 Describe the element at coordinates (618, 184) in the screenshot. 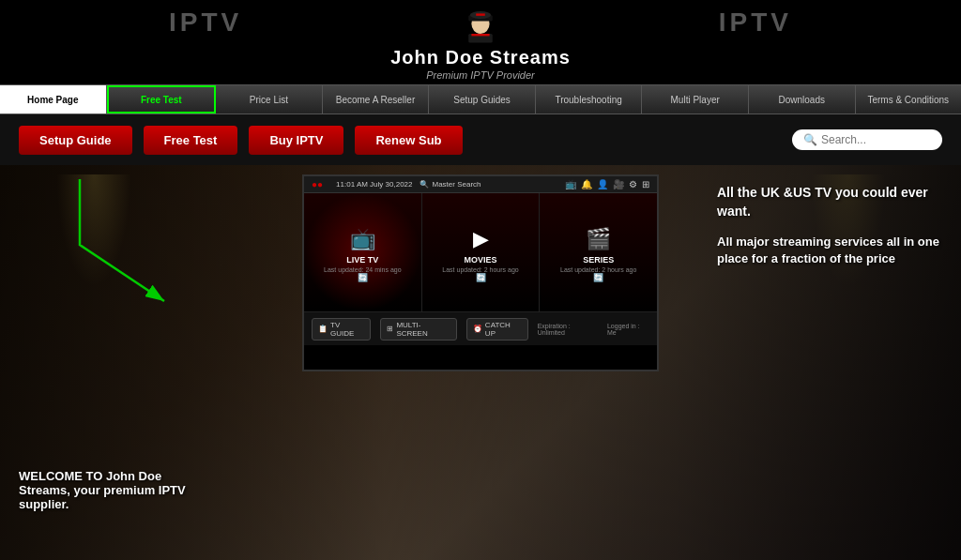

I see `camera-icon: 🎥` at that location.